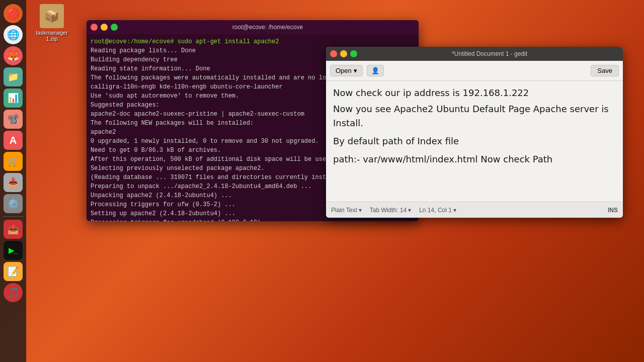 The image size is (644, 362). I want to click on firefox-icon: 🦊, so click(13, 56).